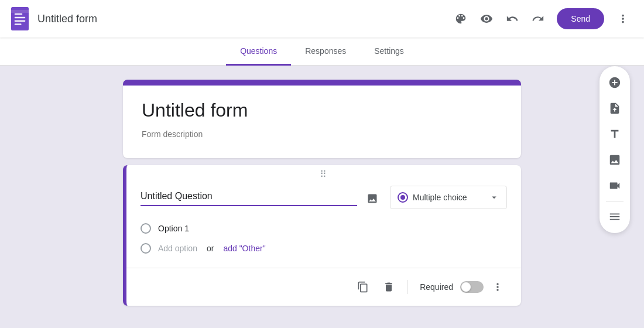  I want to click on tabs-bar: Questions Responses Settings, so click(322, 52).